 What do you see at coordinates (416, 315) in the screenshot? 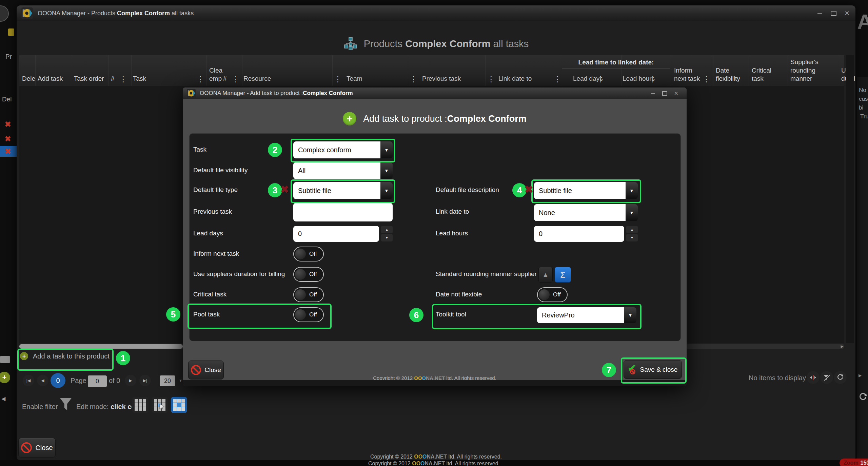
I see `annotation-number-6: 6` at bounding box center [416, 315].